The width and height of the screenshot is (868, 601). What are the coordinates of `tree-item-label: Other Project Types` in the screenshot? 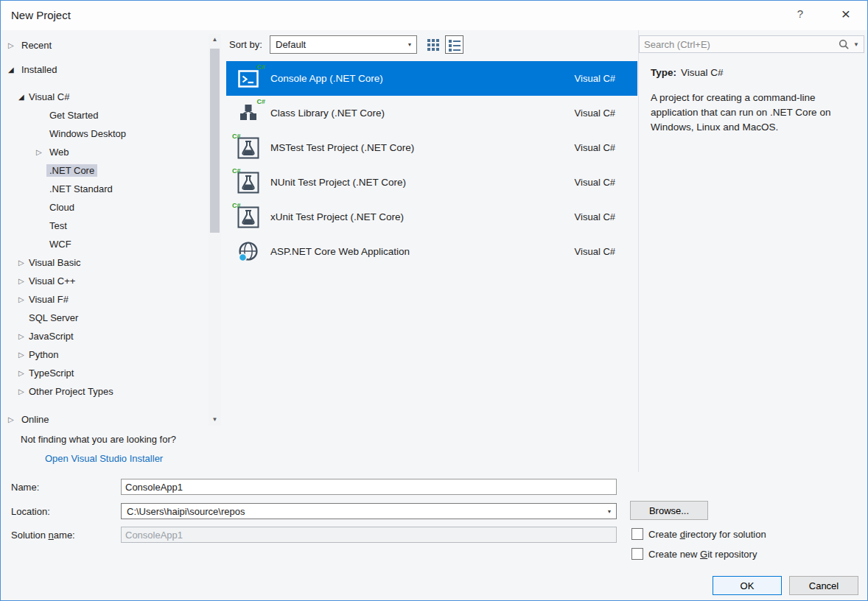 It's located at (71, 392).